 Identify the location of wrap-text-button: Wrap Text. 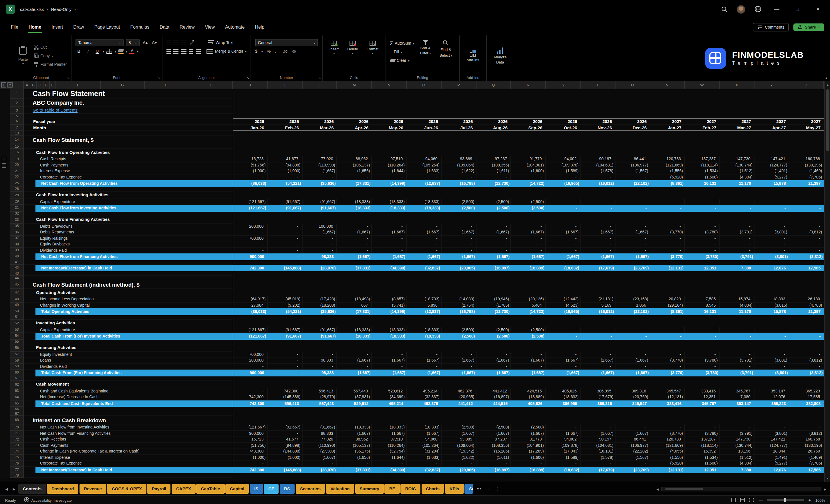
(221, 42).